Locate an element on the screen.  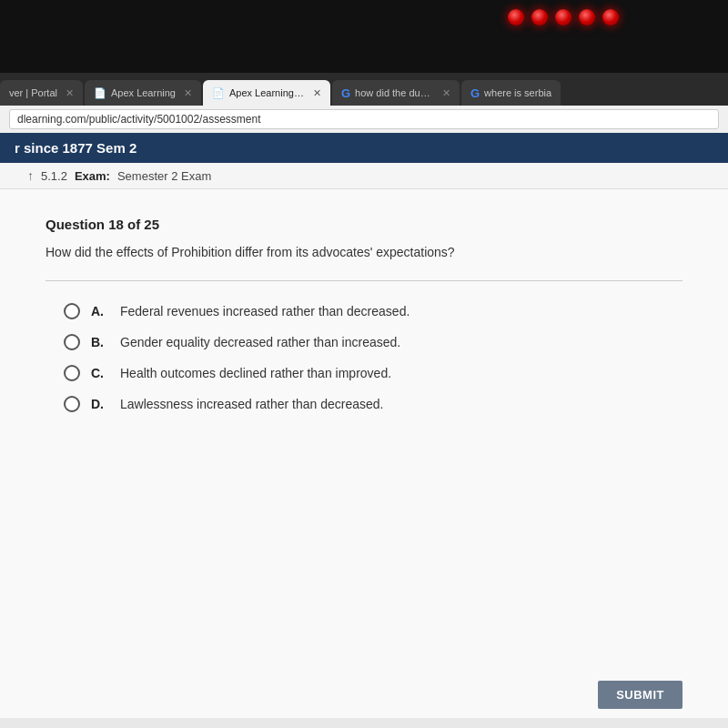
option-a-letter: A. is located at coordinates (100, 311).